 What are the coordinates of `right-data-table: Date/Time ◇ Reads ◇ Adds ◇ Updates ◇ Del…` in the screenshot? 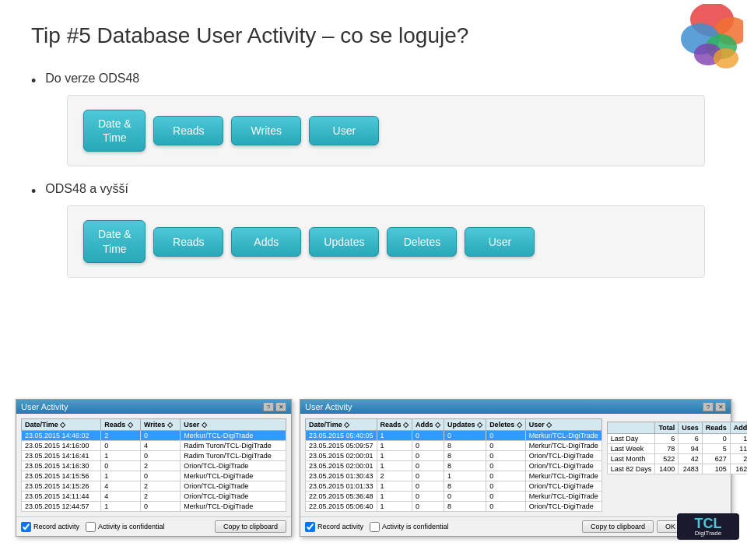 It's located at (454, 465).